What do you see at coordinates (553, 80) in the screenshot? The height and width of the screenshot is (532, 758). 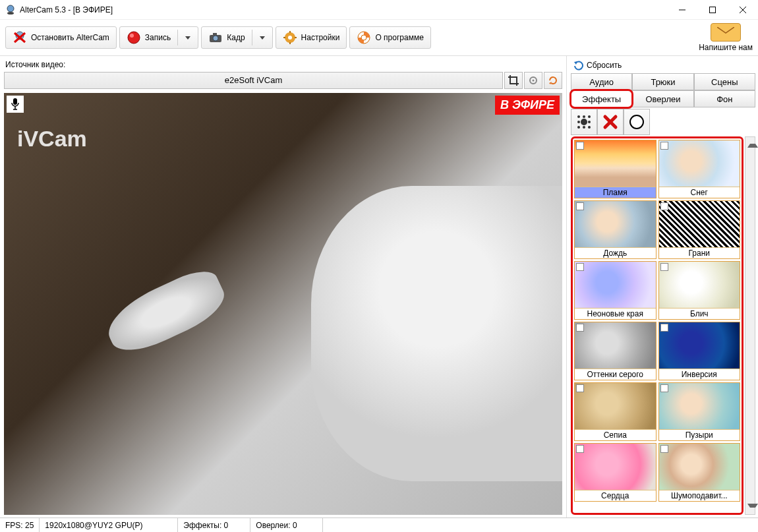 I see `refresh-icon` at bounding box center [553, 80].